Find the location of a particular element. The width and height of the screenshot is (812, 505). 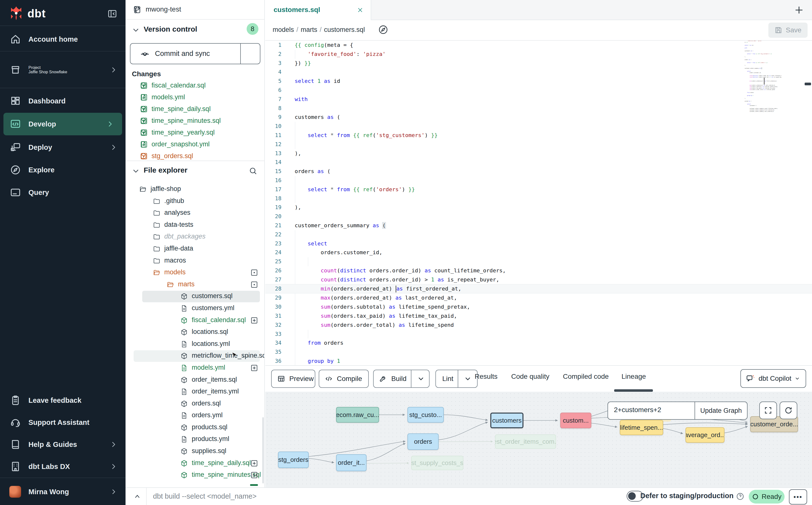

tree-item-locations.sql: locations.sql is located at coordinates (195, 332).